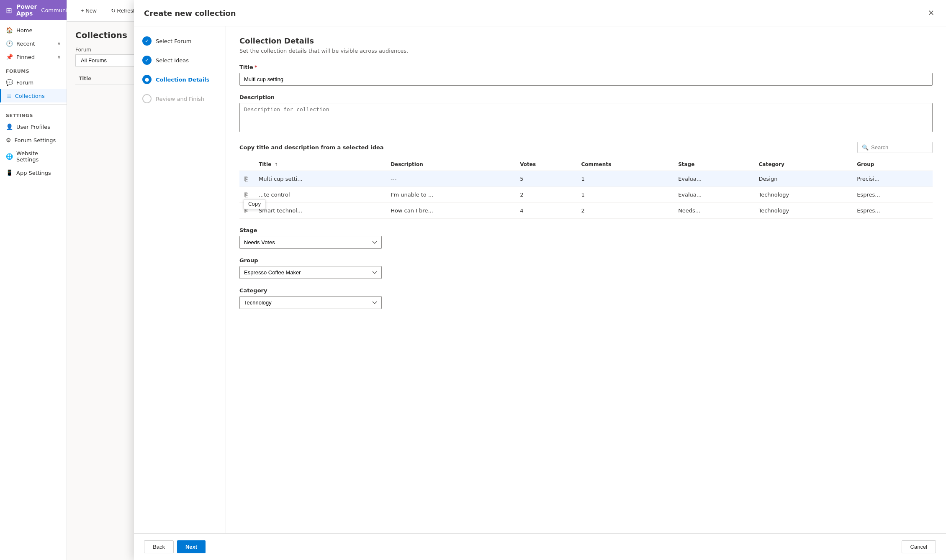  Describe the element at coordinates (895, 147) in the screenshot. I see `search-box: 🔍` at that location.